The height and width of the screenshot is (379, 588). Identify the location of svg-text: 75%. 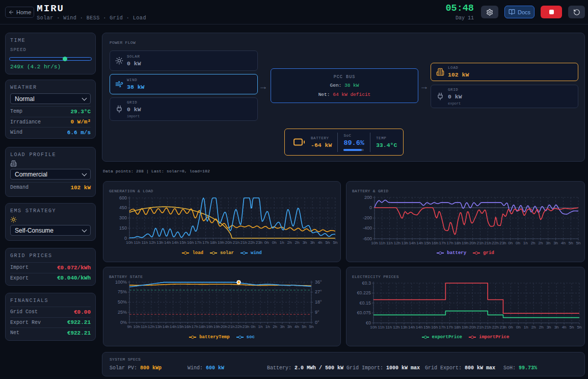
(122, 292).